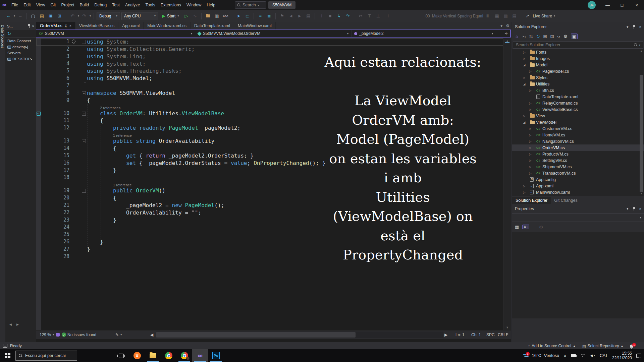  What do you see at coordinates (251, 5) in the screenshot?
I see `search-box: Search ▾` at bounding box center [251, 5].